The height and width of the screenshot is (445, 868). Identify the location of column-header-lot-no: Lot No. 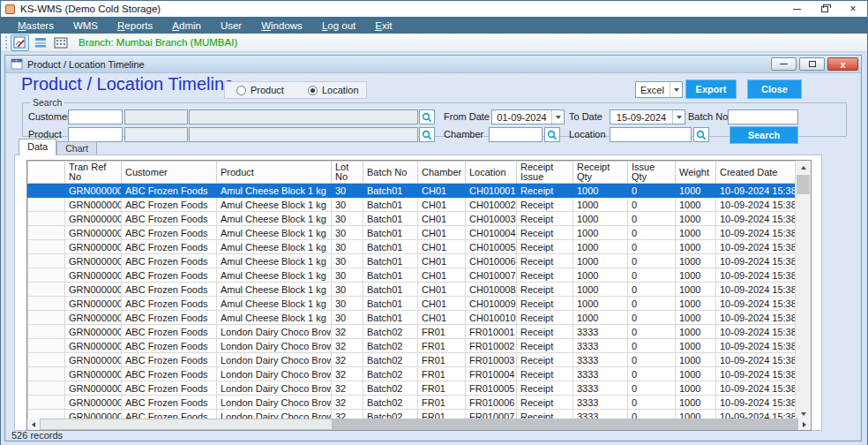
(348, 173).